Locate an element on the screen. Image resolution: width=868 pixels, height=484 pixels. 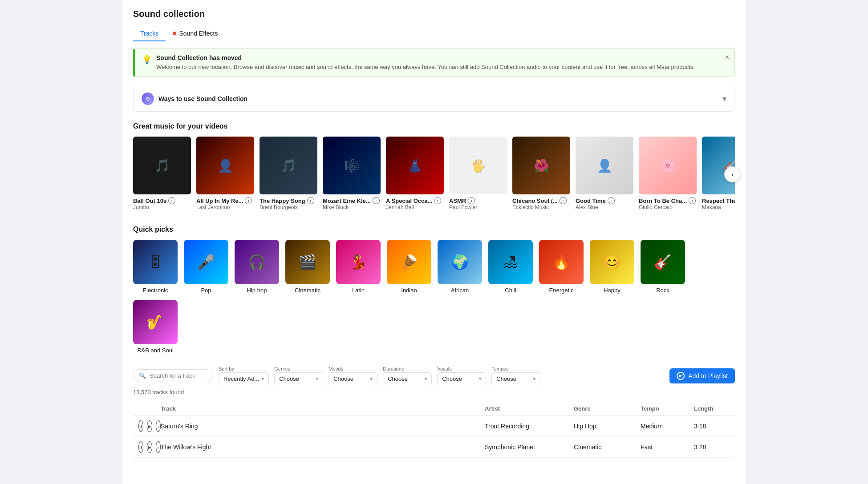
genre-label: African is located at coordinates (460, 290).